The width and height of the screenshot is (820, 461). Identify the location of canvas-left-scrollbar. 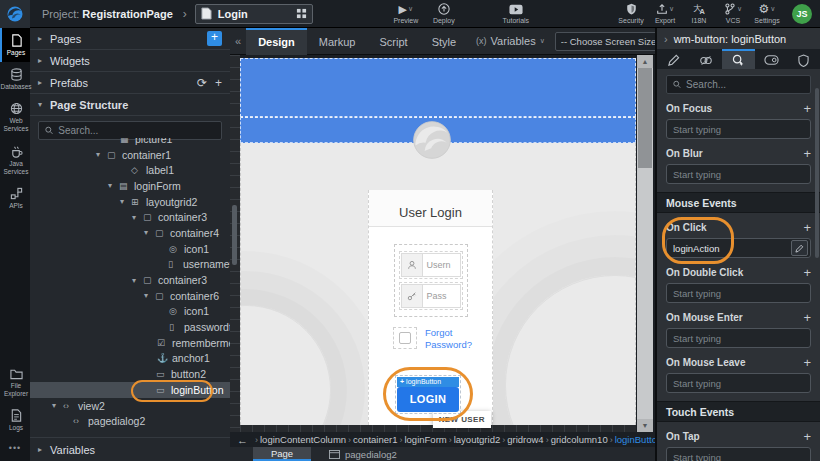
(234, 235).